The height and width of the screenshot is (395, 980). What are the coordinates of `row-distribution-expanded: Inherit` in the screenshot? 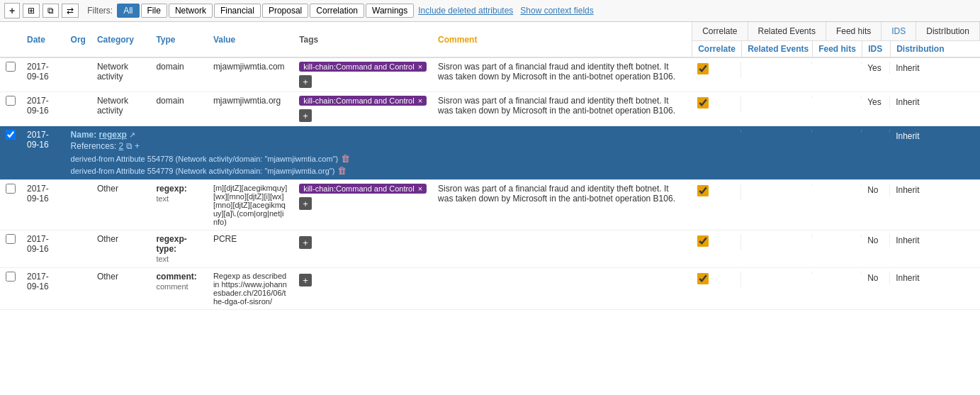 It's located at (918, 136).